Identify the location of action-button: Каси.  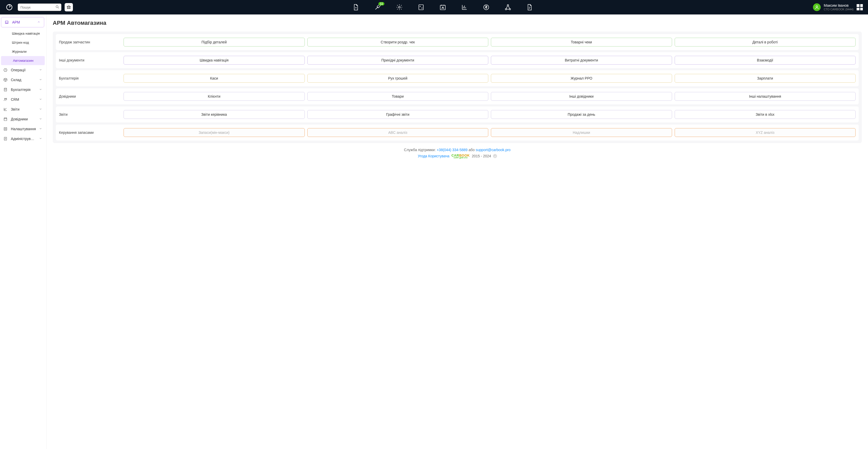
(214, 78).